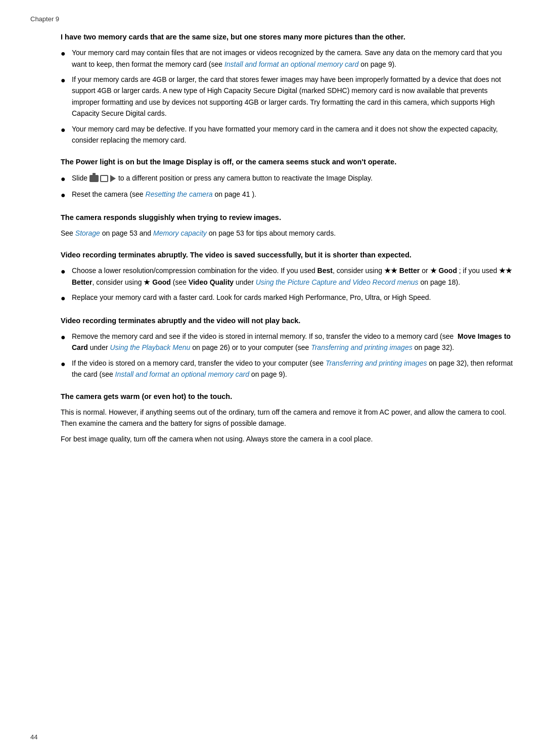 Image resolution: width=546 pixels, height=756 pixels. Describe the element at coordinates (288, 276) in the screenshot. I see `list-item: ● Choose a lower resolution/compression …` at that location.